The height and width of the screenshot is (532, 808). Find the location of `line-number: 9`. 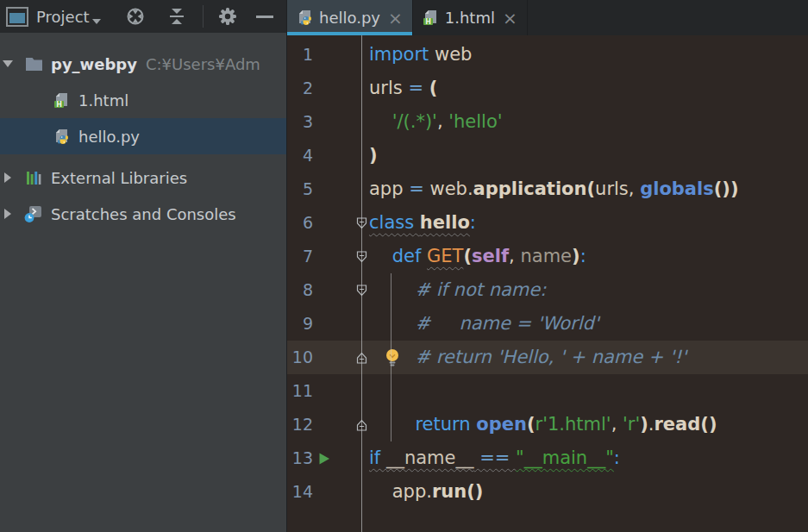

line-number: 9 is located at coordinates (300, 324).